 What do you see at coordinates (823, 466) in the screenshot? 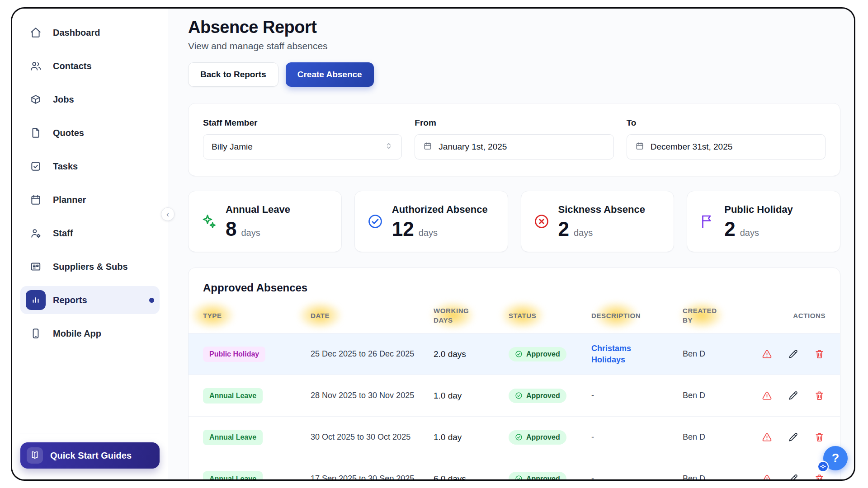
I see `target-icon` at bounding box center [823, 466].